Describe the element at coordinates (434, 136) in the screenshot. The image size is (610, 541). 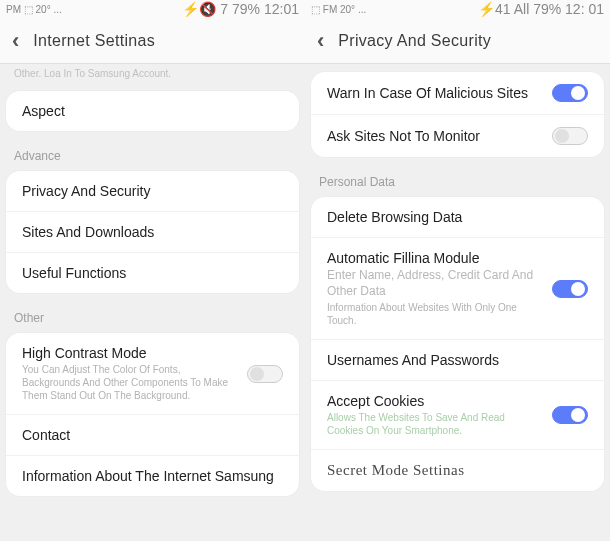
I see `ask-not-monitor-label: Ask Sites Not To Monitor` at that location.